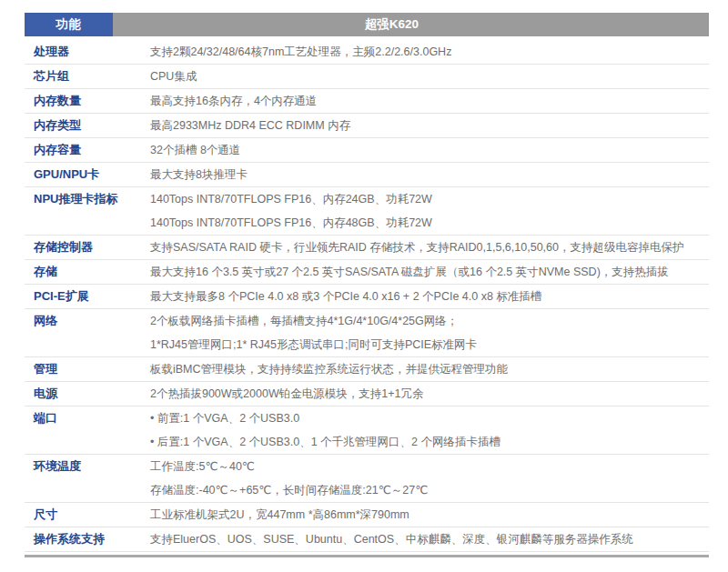  I want to click on spec-label: 存储, so click(87, 272).